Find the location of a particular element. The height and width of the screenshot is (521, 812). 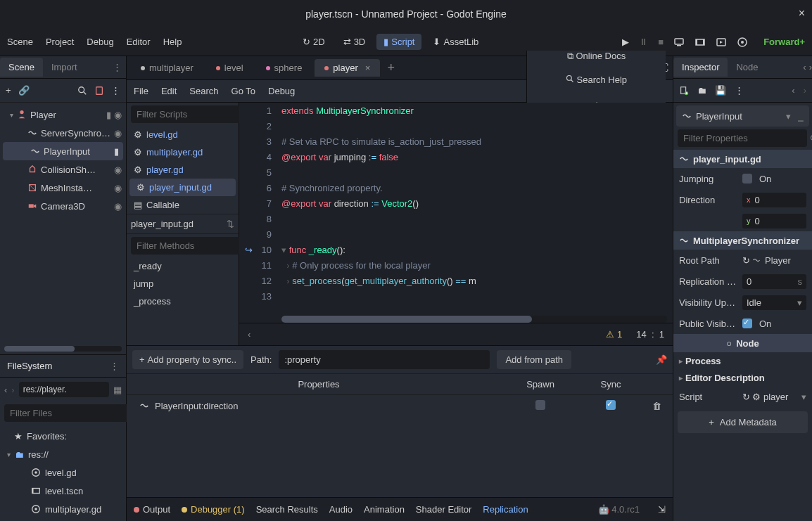

search-help-link: Search Help is located at coordinates (597, 80).